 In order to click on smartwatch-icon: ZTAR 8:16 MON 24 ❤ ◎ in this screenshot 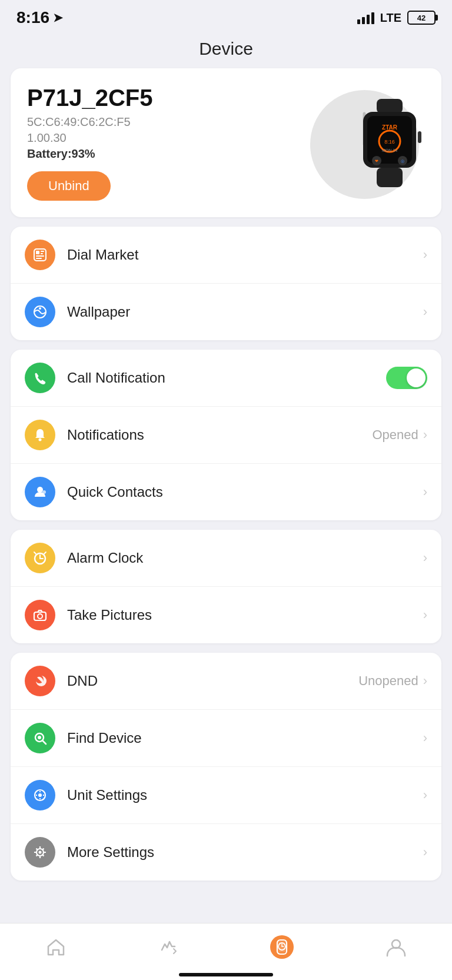, I will do `click(390, 143)`.